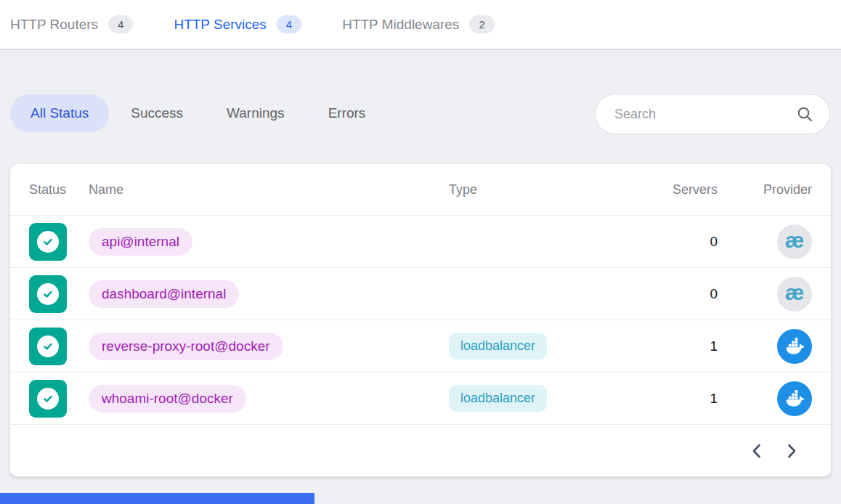 This screenshot has width=841, height=504. Describe the element at coordinates (420, 190) in the screenshot. I see `table-header-row: Status Name Type Servers Provider` at that location.